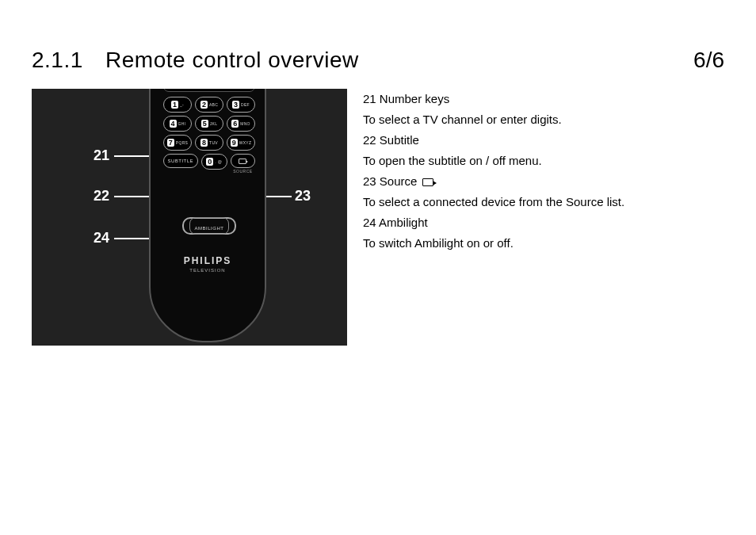  What do you see at coordinates (101, 197) in the screenshot?
I see `callout-22: 22` at bounding box center [101, 197].